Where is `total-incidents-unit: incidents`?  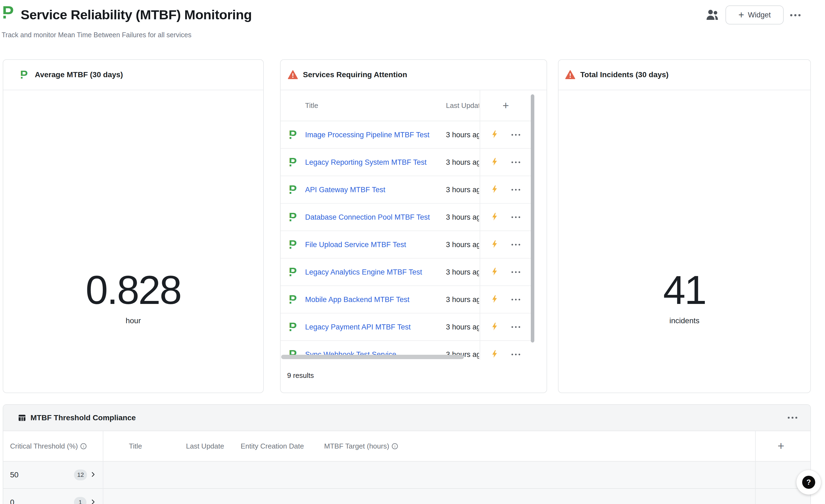
total-incidents-unit: incidents is located at coordinates (684, 321).